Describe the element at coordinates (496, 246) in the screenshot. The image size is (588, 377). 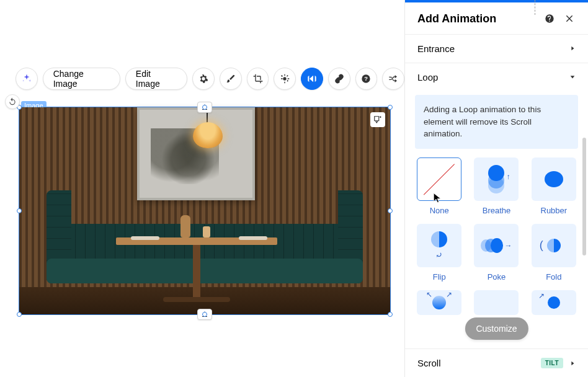
I see `poke-icon: →` at that location.